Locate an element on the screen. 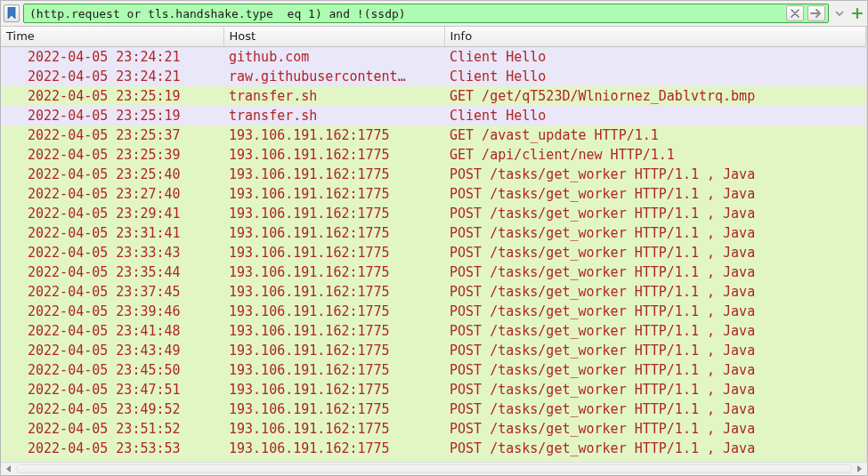  chevron-down-icon is located at coordinates (840, 13).